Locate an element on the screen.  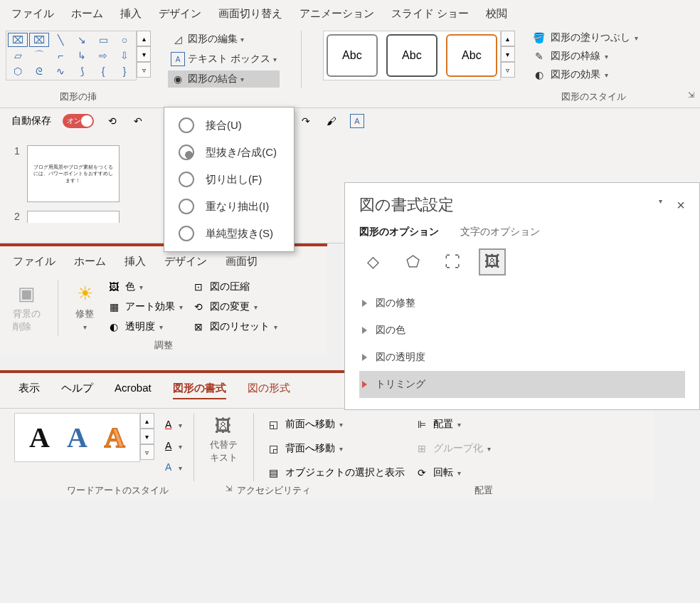
corrections-button: ☀ 修整 ▾ is located at coordinates (85, 308).